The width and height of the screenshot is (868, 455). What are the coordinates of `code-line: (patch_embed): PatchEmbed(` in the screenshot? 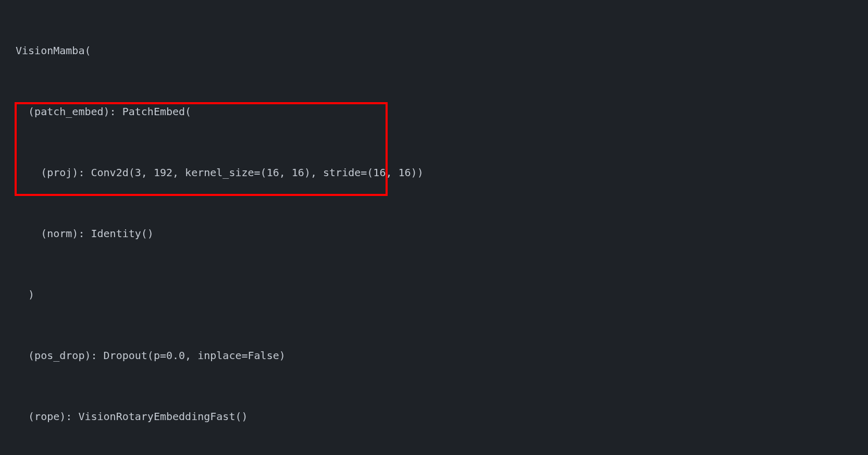 It's located at (437, 112).